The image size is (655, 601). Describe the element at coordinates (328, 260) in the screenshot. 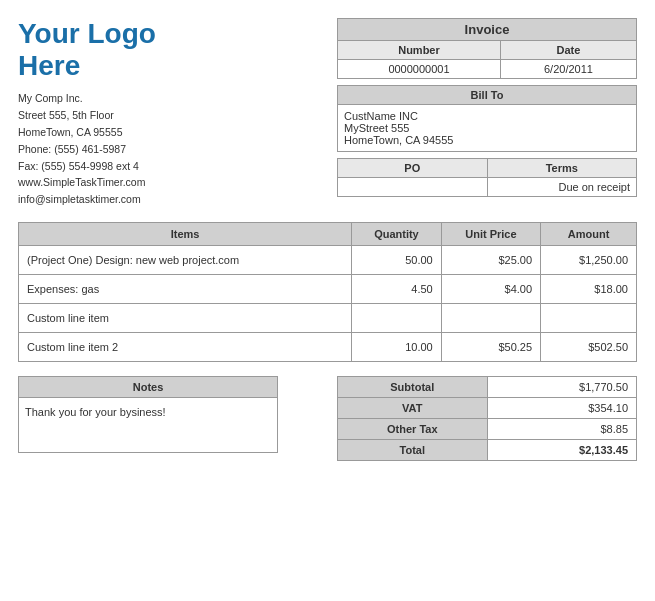

I see `table-row: (Project One) Design: new web project.co…` at that location.